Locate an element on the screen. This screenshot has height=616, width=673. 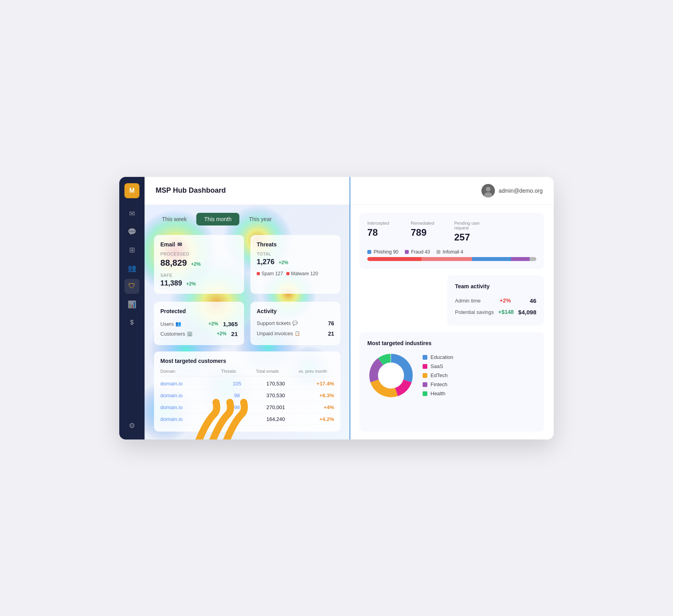
pending-label: Pending user request is located at coordinates (474, 225).